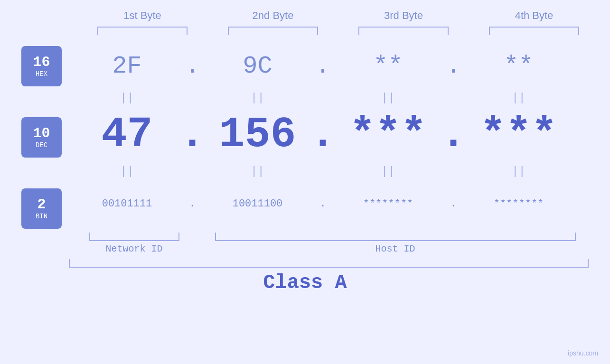 Image resolution: width=610 pixels, height=364 pixels. What do you see at coordinates (388, 66) in the screenshot?
I see `hex-b3: **` at bounding box center [388, 66].